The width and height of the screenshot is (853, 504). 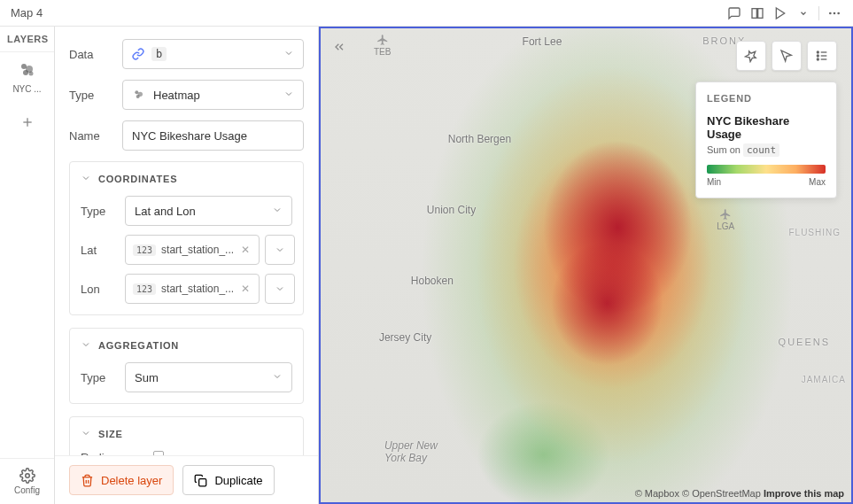 I want to click on legend-max: Max, so click(x=817, y=182).